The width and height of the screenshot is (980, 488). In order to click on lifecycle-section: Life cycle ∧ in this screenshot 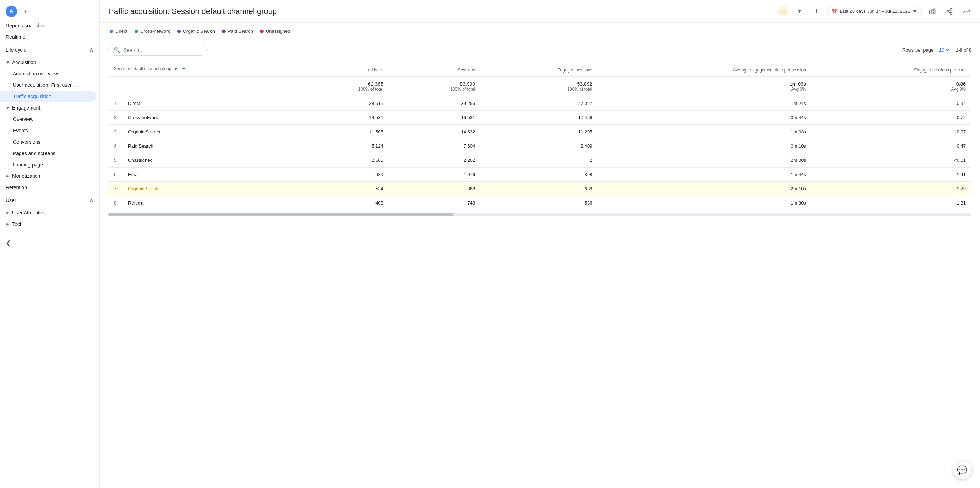, I will do `click(49, 49)`.